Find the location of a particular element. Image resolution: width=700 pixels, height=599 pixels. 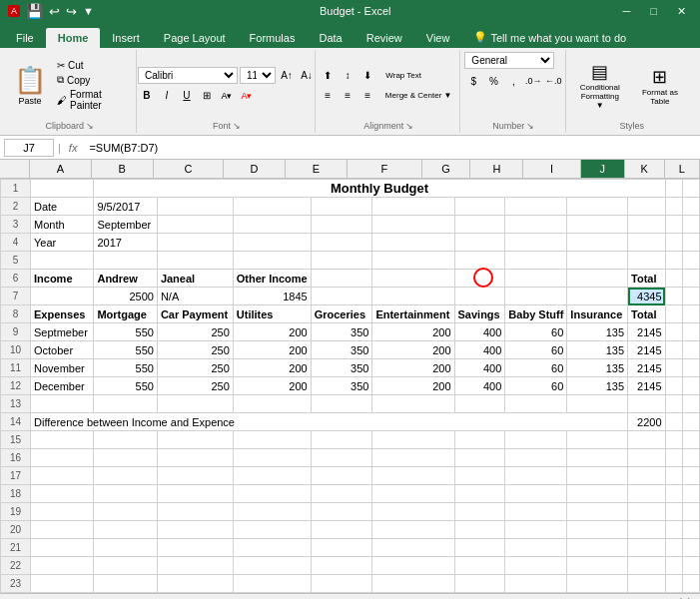

cell-a6: Income is located at coordinates (62, 279).